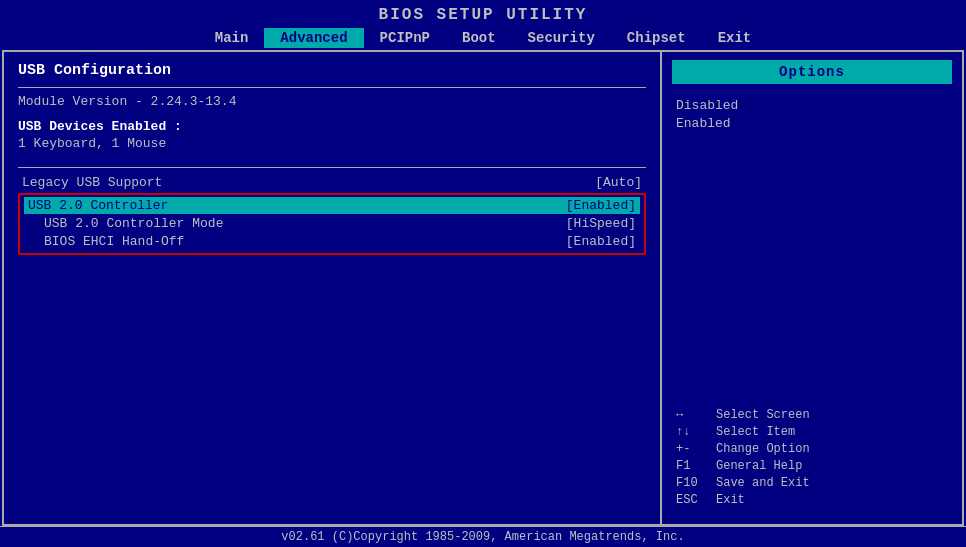  What do you see at coordinates (332, 182) in the screenshot?
I see `menu-item-legacy-usb: Legacy USB Support [Auto]` at bounding box center [332, 182].